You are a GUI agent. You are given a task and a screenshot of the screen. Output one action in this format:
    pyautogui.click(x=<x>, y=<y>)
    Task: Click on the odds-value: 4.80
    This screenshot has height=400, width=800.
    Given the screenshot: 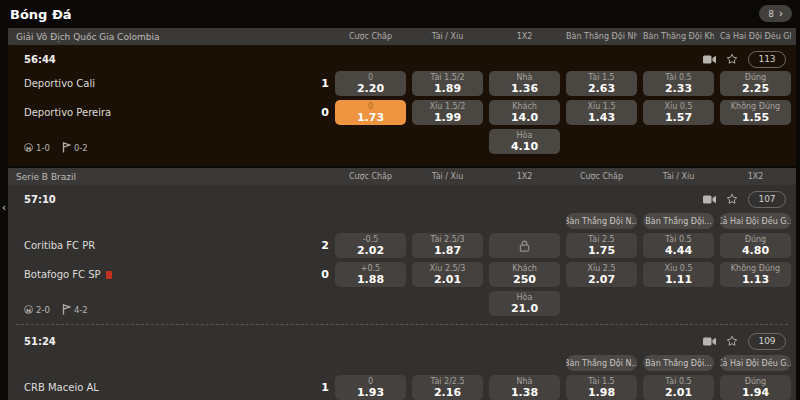 What is the action you would take?
    pyautogui.click(x=756, y=251)
    